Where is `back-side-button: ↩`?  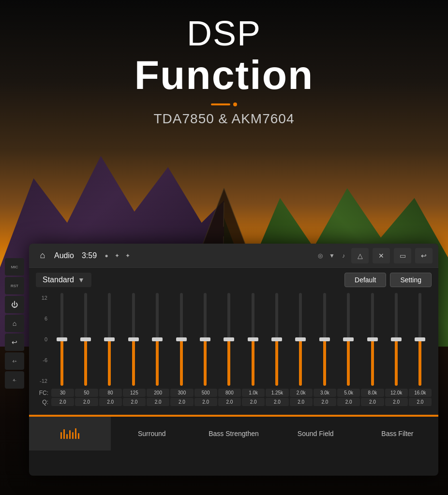 back-side-button: ↩ is located at coordinates (15, 342).